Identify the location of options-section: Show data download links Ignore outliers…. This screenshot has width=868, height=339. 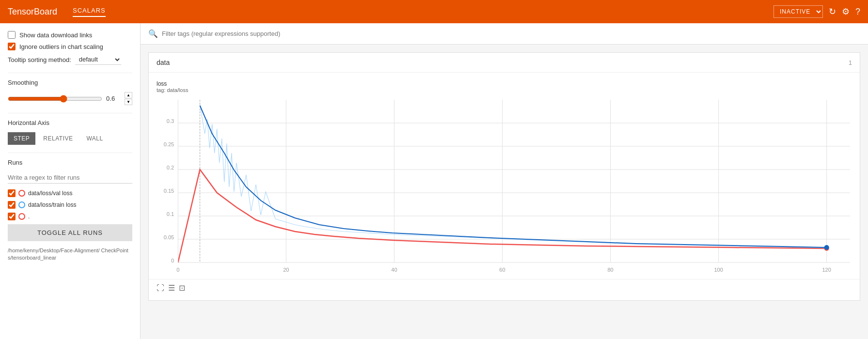
(70, 48).